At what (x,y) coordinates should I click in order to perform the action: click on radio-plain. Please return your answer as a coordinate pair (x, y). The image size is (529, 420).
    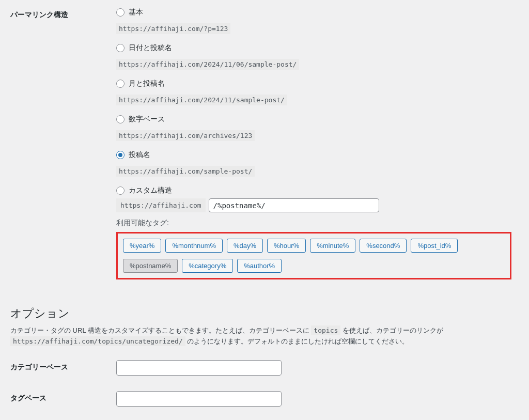
    Looking at the image, I should click on (120, 12).